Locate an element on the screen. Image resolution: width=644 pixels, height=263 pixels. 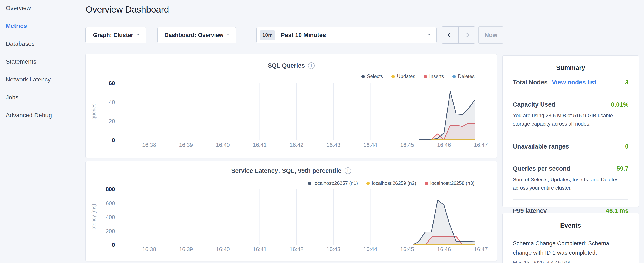
summary-panel: Summary Total Nodes View nodes list 3 Ca… is located at coordinates (571, 131).